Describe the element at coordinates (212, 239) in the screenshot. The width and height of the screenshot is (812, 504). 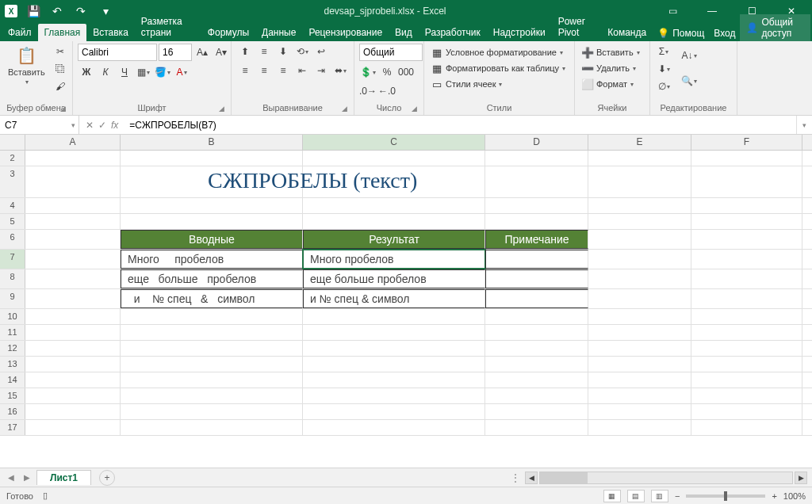
I see `table-header-input: Вводные` at that location.